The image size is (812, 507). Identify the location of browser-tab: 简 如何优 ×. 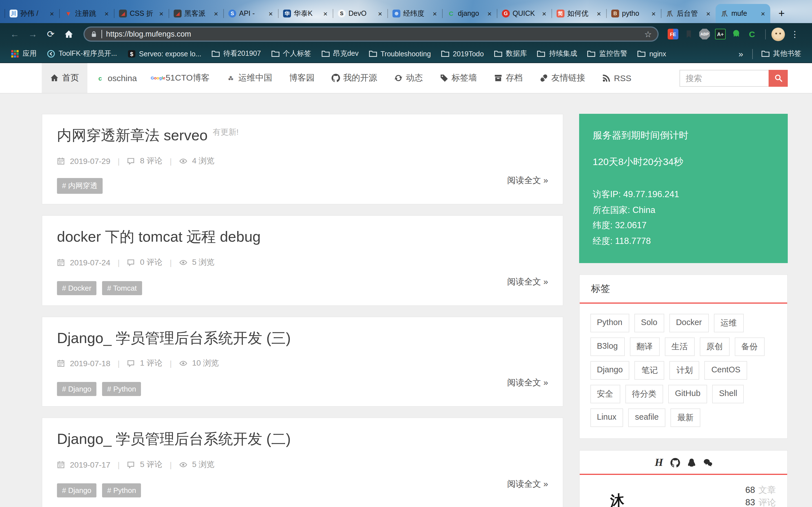
(579, 13).